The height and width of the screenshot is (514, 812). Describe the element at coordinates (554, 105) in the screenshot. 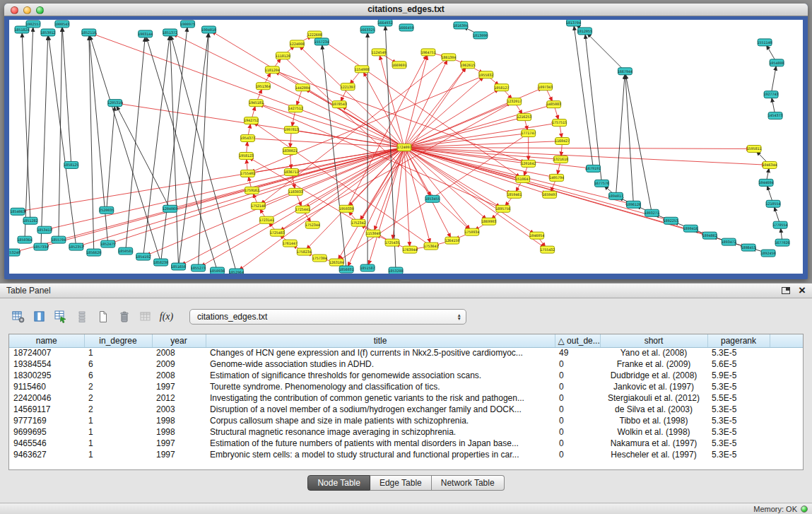

I see `graph-node: 1485083` at that location.